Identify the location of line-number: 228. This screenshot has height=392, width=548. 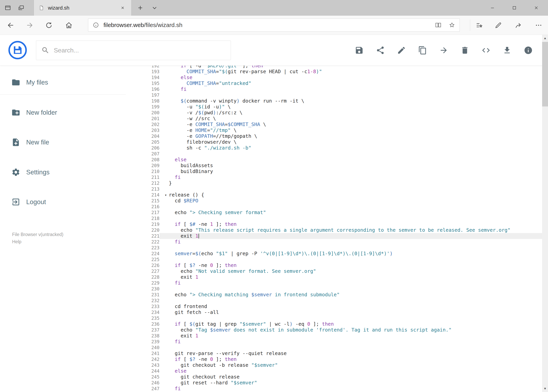
(143, 277).